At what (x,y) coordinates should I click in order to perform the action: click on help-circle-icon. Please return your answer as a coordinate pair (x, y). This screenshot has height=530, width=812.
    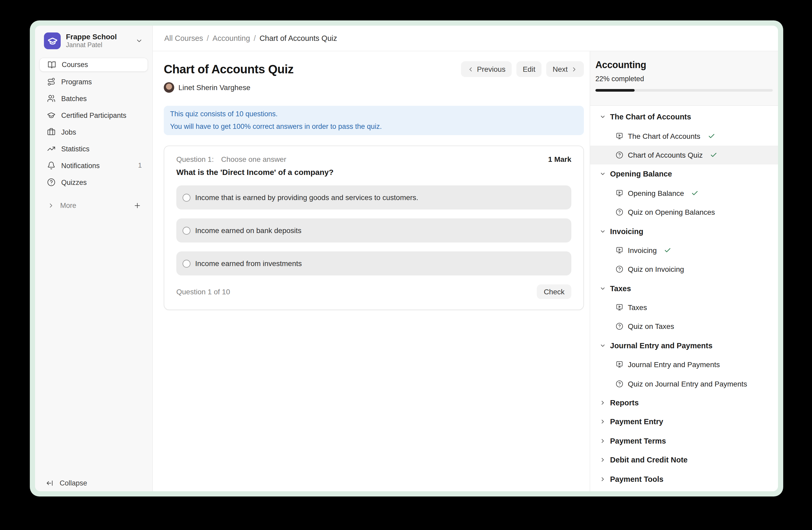
    Looking at the image, I should click on (51, 182).